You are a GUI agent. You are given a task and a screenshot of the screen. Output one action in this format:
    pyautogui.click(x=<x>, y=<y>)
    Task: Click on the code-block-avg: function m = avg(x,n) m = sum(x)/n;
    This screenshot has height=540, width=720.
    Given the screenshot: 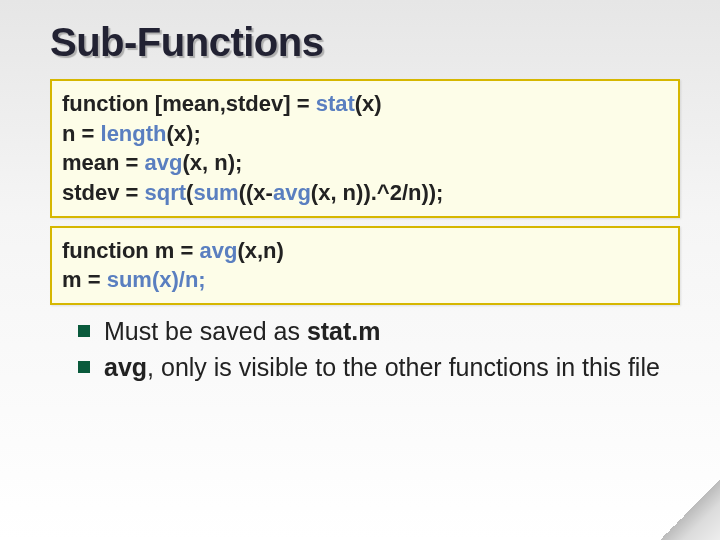 What is the action you would take?
    pyautogui.click(x=365, y=266)
    